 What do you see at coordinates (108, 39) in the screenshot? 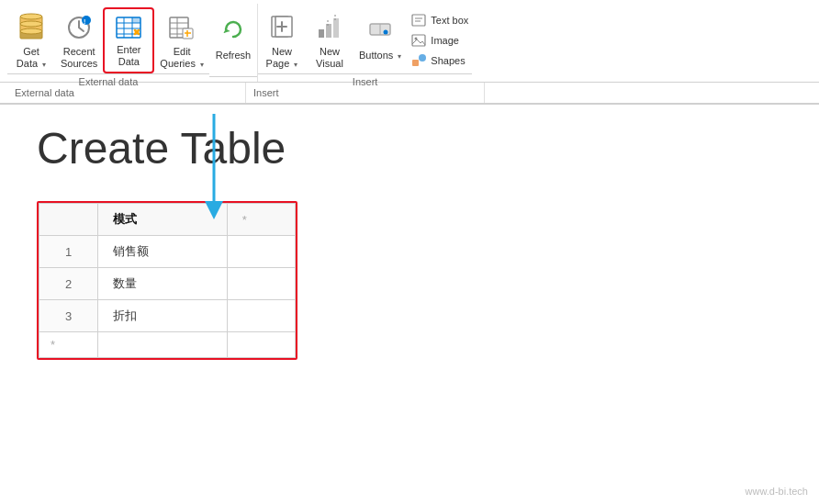
I see `ribbon-items-data: GetData ▾ ! RecentSources` at bounding box center [108, 39].